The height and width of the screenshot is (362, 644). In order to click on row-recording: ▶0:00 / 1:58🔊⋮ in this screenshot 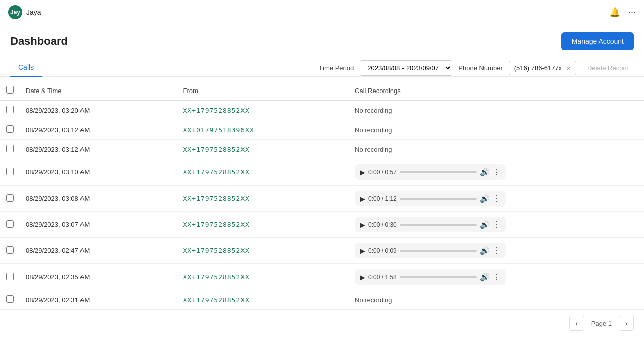, I will do `click(496, 277)`.